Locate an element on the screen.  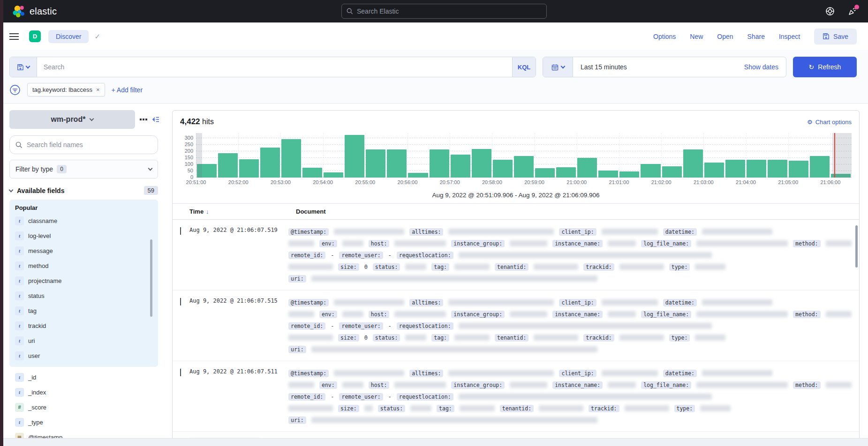
time-range-value: Last 15 minutes is located at coordinates (600, 67).